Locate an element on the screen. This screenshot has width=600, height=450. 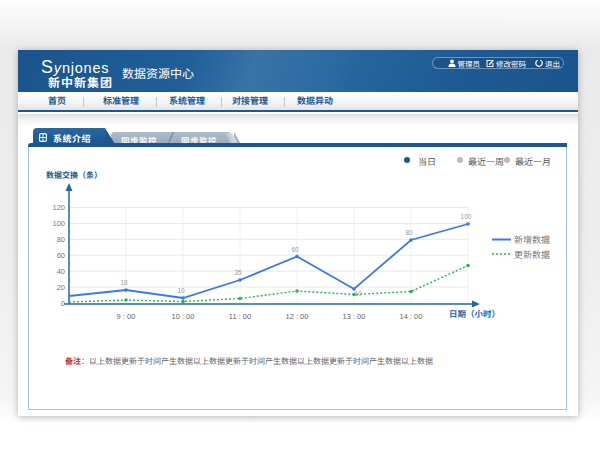
svg-text: 12 : 00 is located at coordinates (298, 316).